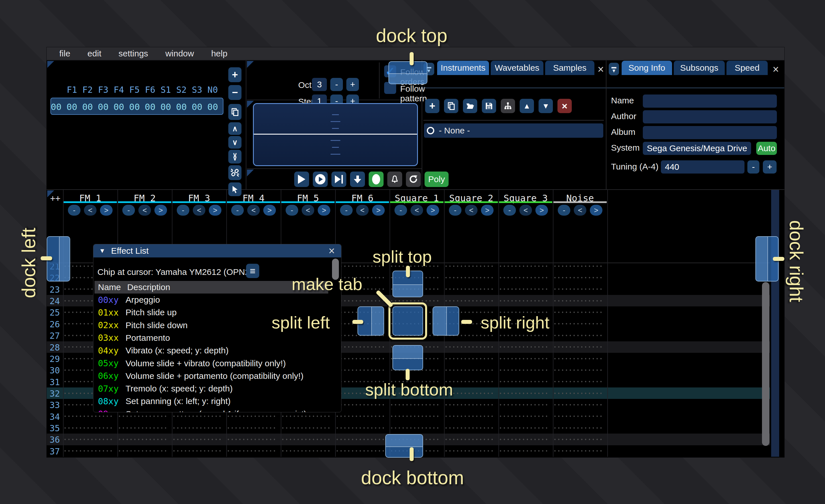 The height and width of the screenshot is (504, 825). I want to click on collapse-panel-button: ▬▼, so click(614, 69).